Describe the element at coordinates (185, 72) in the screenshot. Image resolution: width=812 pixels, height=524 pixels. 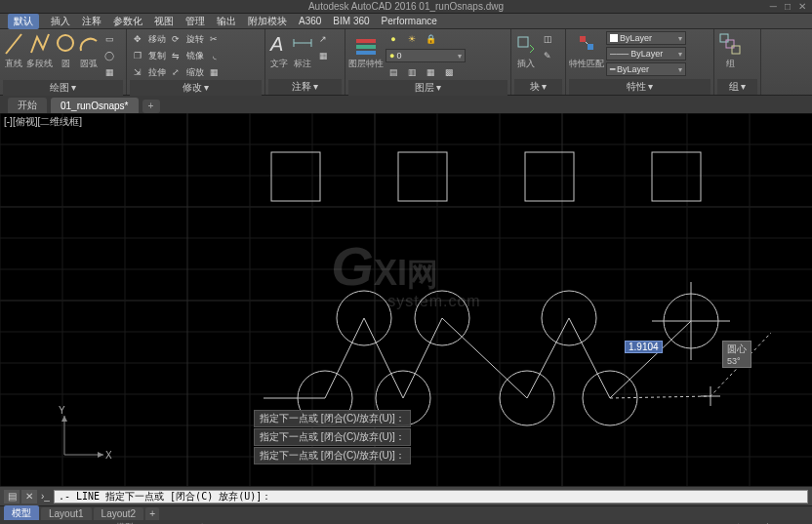
I see `tool-scale: ⤢缩放` at that location.